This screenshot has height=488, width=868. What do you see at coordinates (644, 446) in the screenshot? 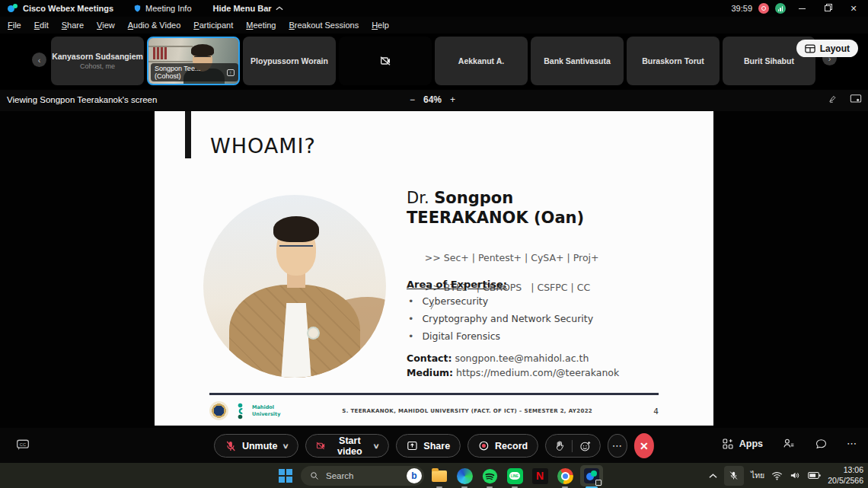
I see `leave-meeting-button: ✕` at bounding box center [644, 446].